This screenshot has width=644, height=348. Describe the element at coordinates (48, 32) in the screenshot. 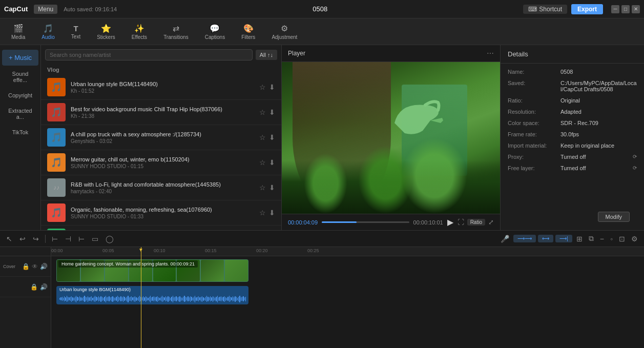

I see `toolbar-audio: 🎵 Audio` at that location.